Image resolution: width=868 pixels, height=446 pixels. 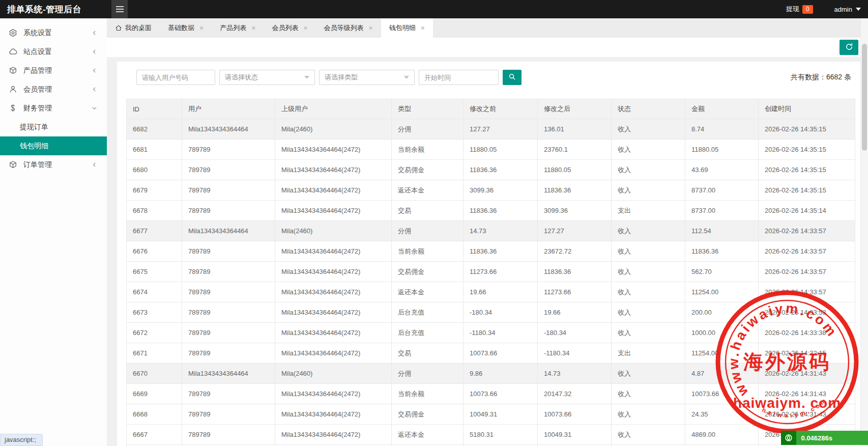 What do you see at coordinates (53, 232) in the screenshot?
I see `sidebar: 系统设置站点设置产品管理会员管理财务管理提现订单钱包明细订单管理` at bounding box center [53, 232].